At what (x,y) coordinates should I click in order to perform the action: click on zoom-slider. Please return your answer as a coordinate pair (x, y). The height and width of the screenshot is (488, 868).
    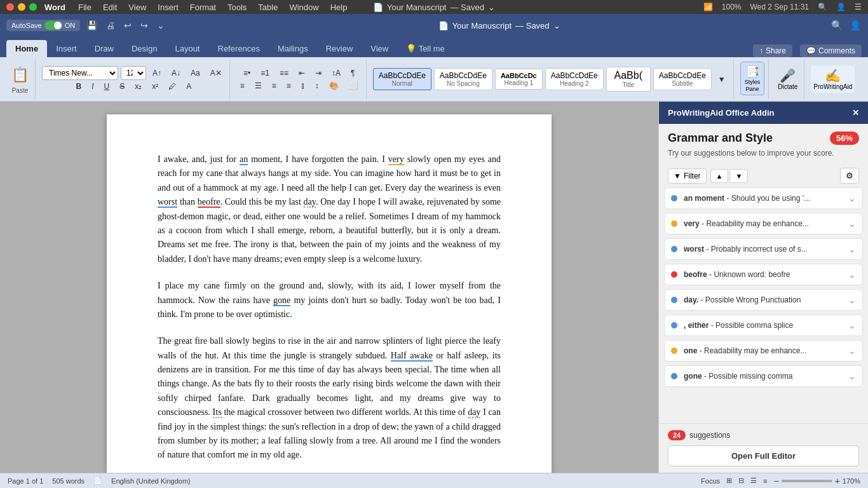
    Looking at the image, I should click on (807, 481).